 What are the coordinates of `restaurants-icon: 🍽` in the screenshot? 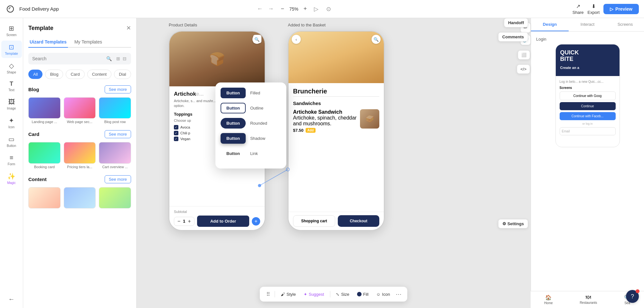 It's located at (588, 297).